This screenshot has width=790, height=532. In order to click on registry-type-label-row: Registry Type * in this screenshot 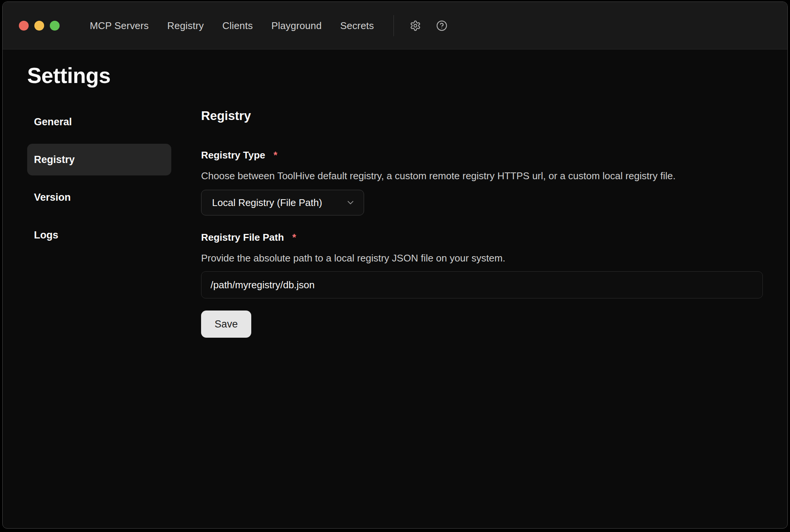, I will do `click(482, 155)`.